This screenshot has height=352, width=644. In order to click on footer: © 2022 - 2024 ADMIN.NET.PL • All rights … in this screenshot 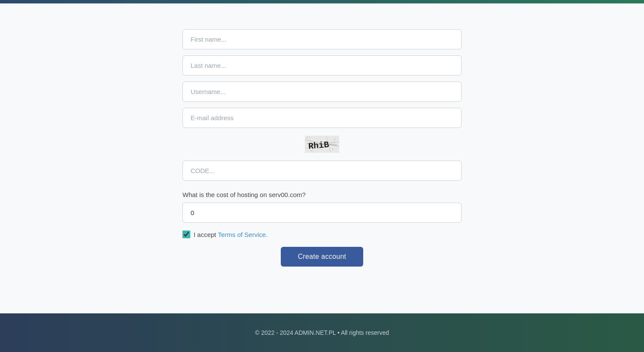, I will do `click(322, 333)`.